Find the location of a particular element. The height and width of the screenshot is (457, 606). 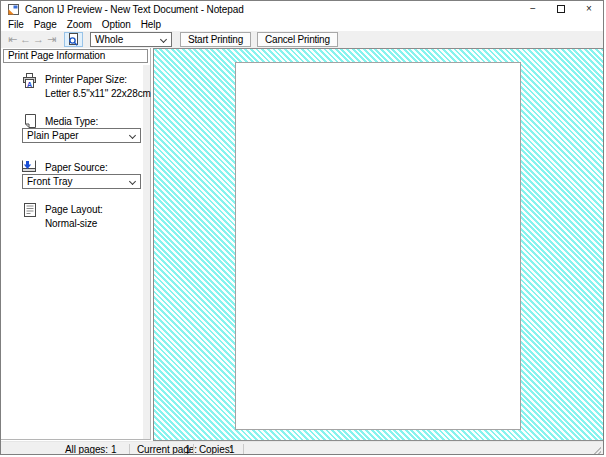

maximize-button is located at coordinates (561, 8).